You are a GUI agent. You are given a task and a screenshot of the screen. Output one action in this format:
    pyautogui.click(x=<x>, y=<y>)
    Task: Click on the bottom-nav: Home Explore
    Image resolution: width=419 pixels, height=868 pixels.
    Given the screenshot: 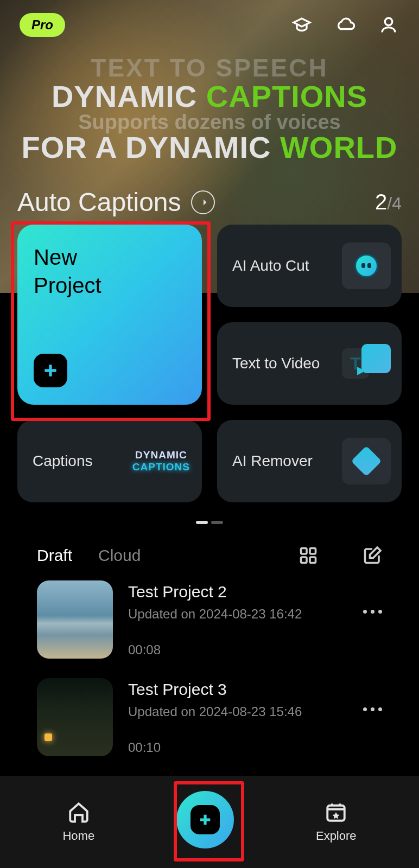 What is the action you would take?
    pyautogui.click(x=210, y=822)
    